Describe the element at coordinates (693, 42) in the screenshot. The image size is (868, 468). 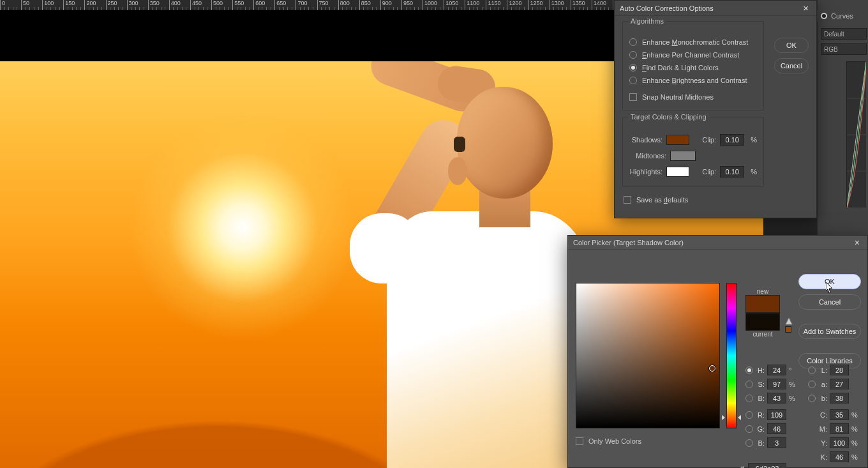
I see `algo-monochromatic-radio: Enhance Monochromatic Contrast` at that location.